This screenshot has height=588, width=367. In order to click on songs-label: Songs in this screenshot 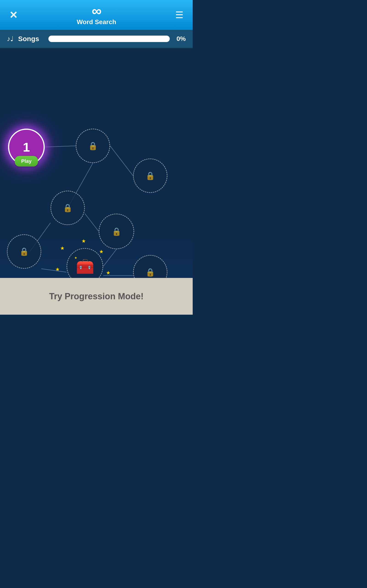, I will do `click(29, 39)`.